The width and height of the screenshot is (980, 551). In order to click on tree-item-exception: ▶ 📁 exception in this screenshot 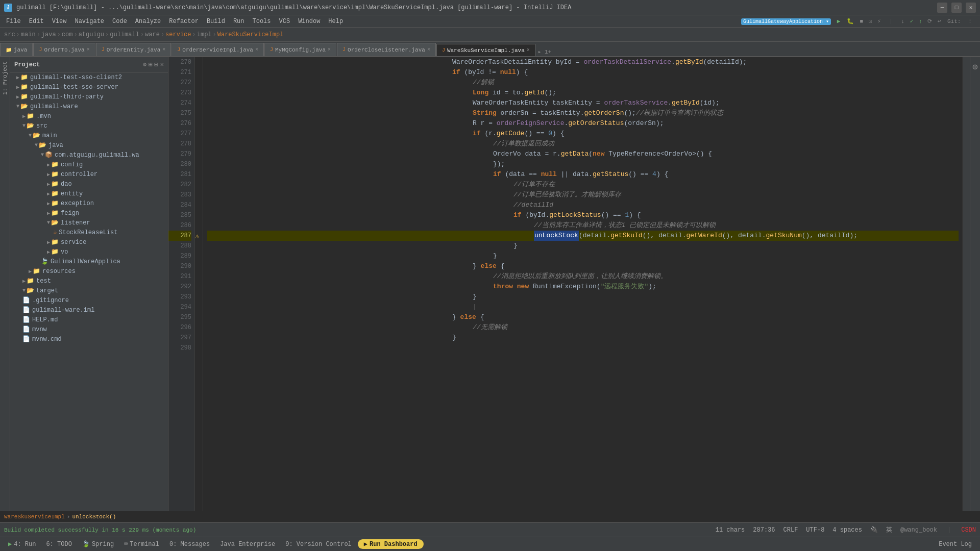, I will do `click(89, 203)`.